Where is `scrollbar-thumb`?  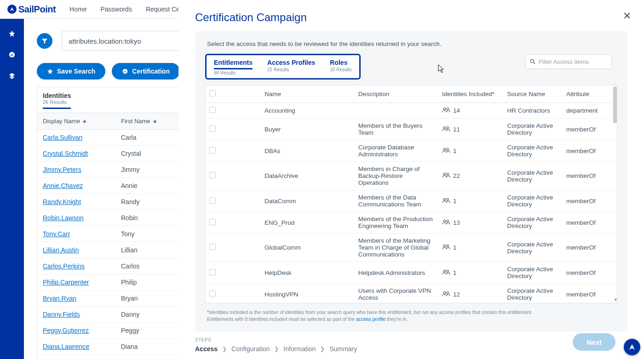
scrollbar-thumb is located at coordinates (615, 105).